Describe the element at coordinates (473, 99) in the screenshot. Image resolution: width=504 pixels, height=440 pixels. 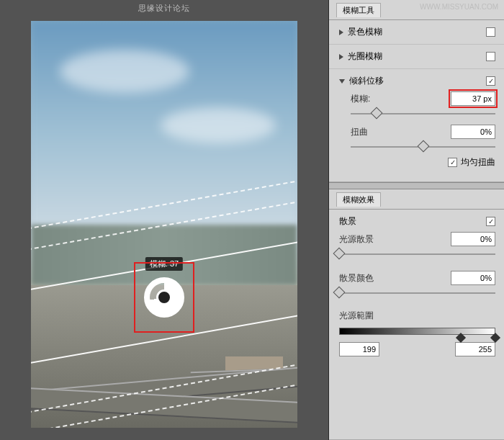
I see `blur-value-input: 37 px` at that location.